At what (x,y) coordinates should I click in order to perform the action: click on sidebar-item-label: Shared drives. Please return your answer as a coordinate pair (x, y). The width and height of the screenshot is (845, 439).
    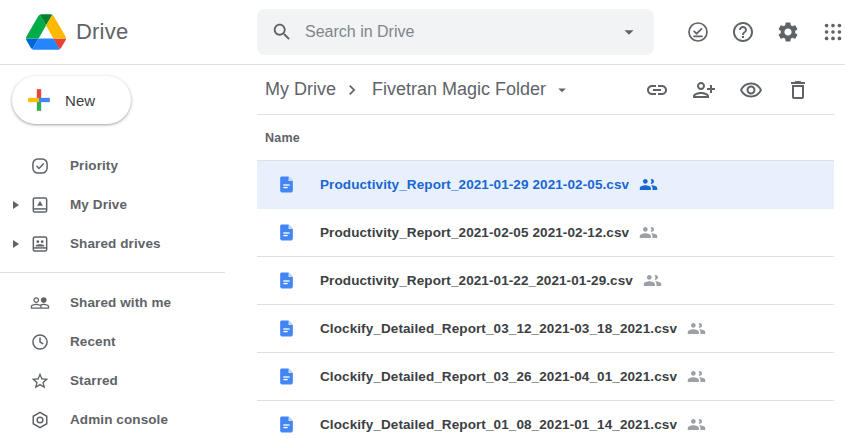
    Looking at the image, I should click on (116, 244).